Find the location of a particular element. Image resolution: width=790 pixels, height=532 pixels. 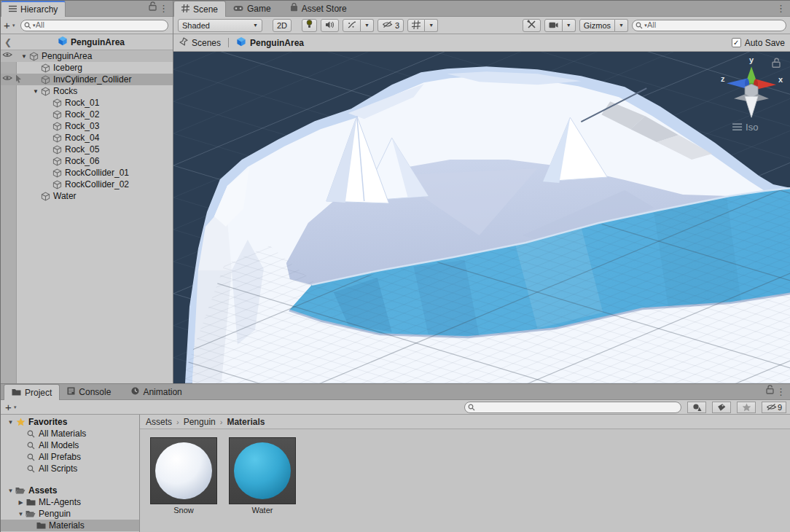

tab-console: Console is located at coordinates (89, 392).